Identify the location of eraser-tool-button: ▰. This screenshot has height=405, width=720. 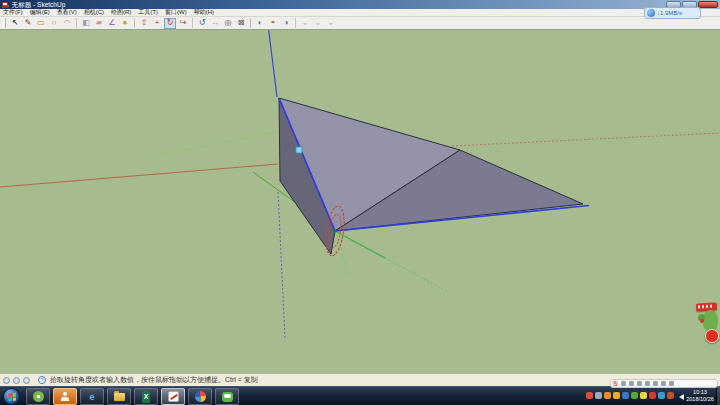
(99, 24).